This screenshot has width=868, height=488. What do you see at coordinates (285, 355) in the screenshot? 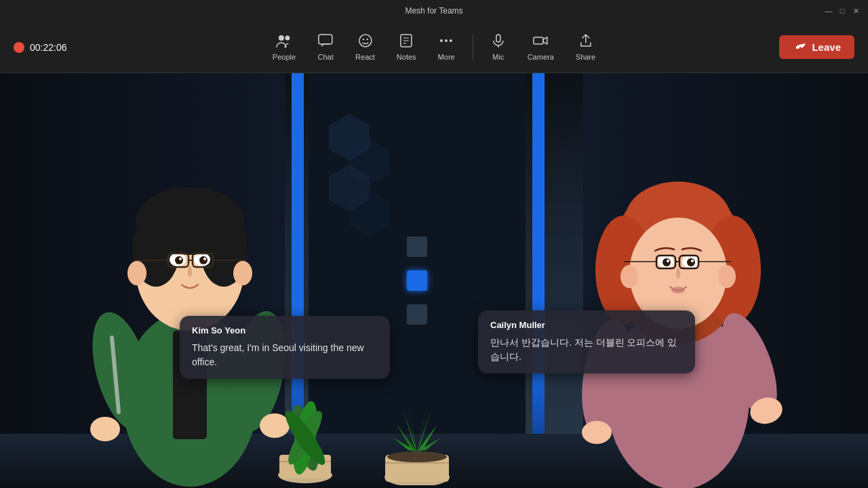
I see `bubble-left-text: That's great, I'm in Seoul visiting the …` at bounding box center [285, 355].